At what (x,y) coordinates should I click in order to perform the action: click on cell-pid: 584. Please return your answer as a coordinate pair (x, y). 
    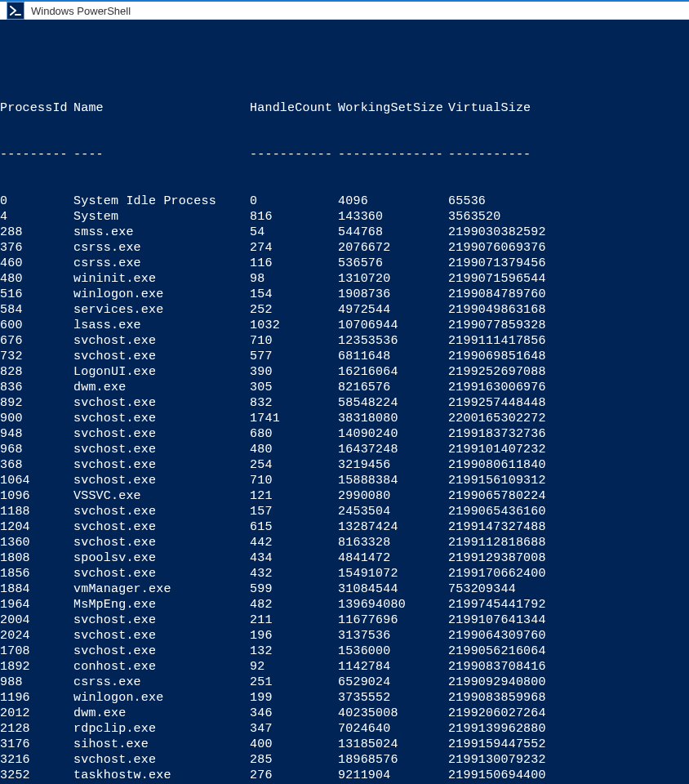
    Looking at the image, I should click on (37, 310).